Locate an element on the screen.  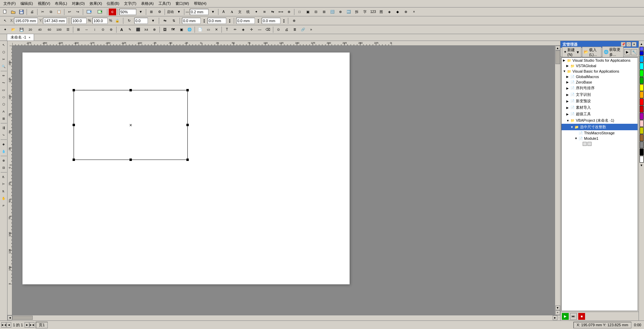
tb-icon-v: ◆ is located at coordinates (398, 12).